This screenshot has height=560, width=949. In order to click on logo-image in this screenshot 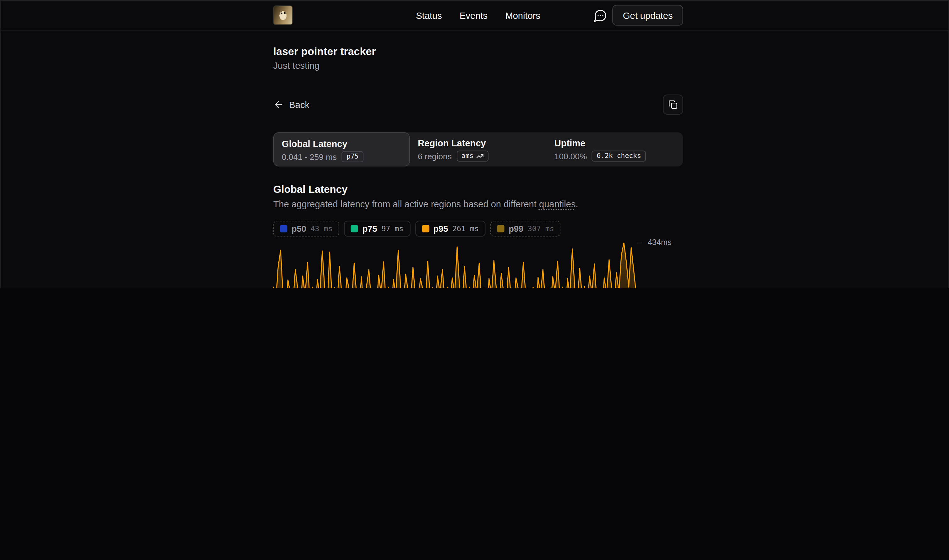, I will do `click(283, 15)`.